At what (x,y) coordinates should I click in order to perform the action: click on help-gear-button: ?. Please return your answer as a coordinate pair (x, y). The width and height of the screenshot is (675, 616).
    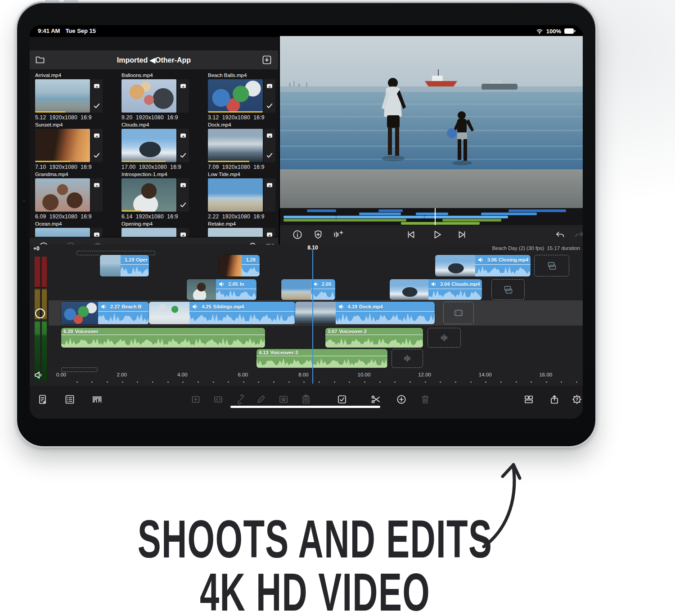
    Looking at the image, I should click on (576, 399).